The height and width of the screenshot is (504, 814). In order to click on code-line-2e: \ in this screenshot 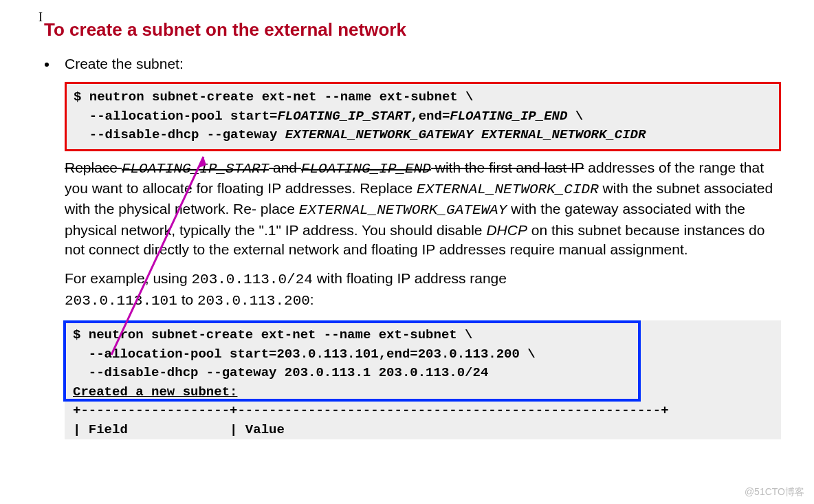, I will do `click(575, 116)`.